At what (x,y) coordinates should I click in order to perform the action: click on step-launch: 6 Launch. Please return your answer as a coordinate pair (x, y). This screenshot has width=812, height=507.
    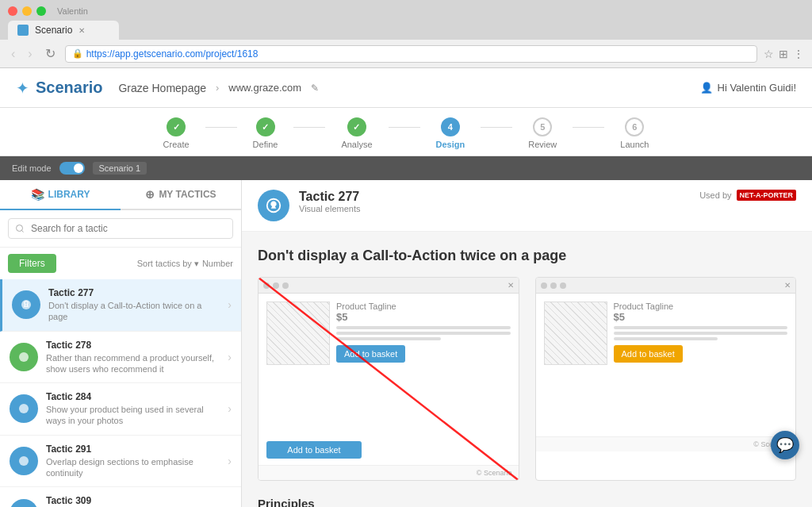
    Looking at the image, I should click on (634, 133).